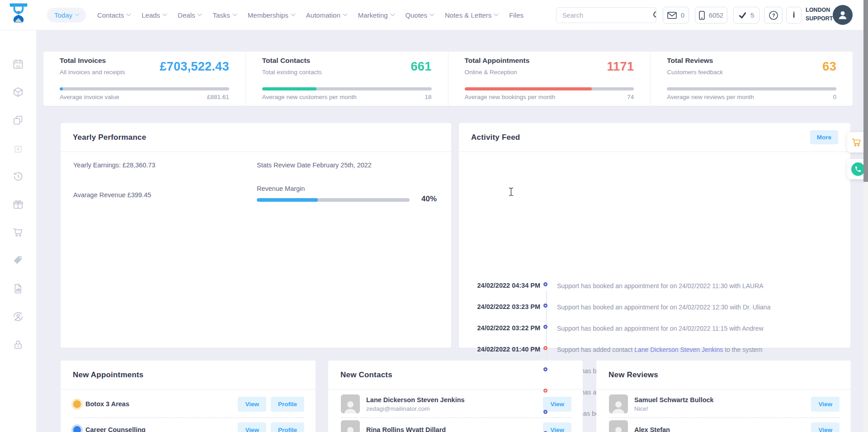 The width and height of the screenshot is (868, 432). I want to click on app-logo-icon, so click(19, 15).